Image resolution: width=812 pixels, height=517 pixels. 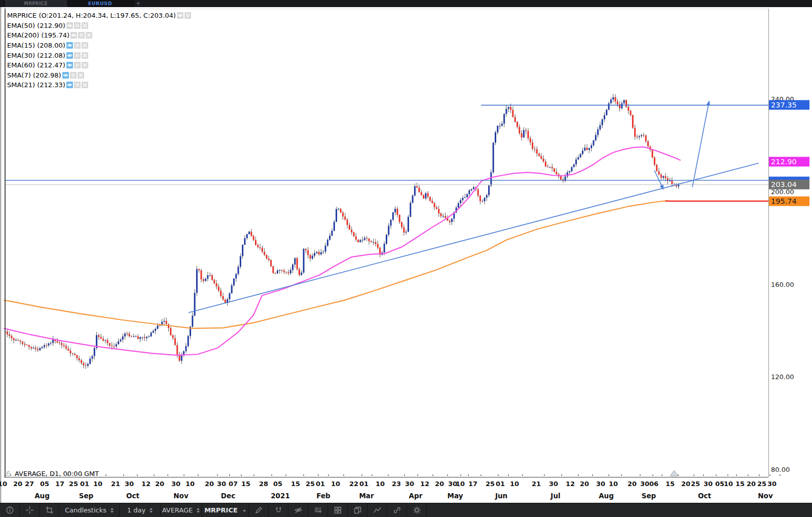 What do you see at coordinates (789, 184) in the screenshot?
I see `price-tag-203.04: 203.04` at bounding box center [789, 184].